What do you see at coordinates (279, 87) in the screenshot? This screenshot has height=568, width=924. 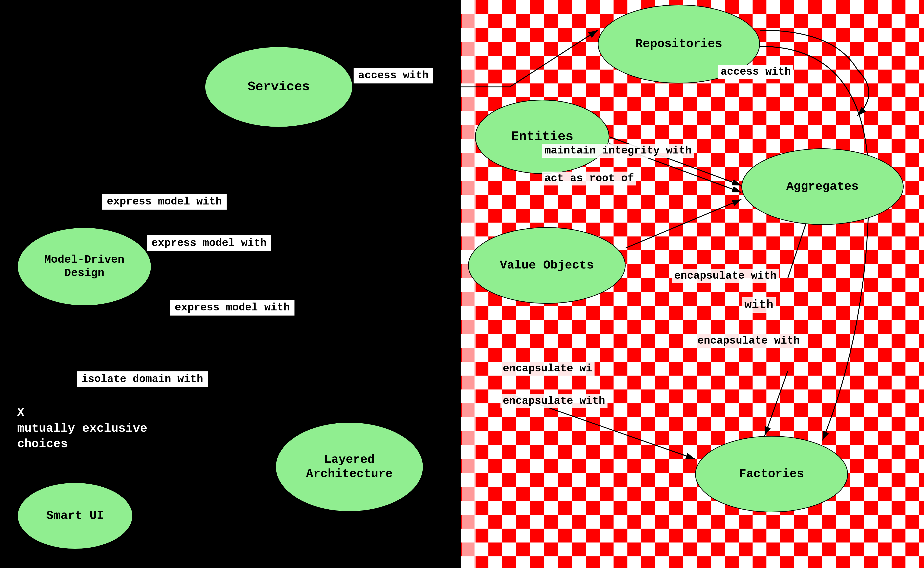 I see `services-node: Services` at bounding box center [279, 87].